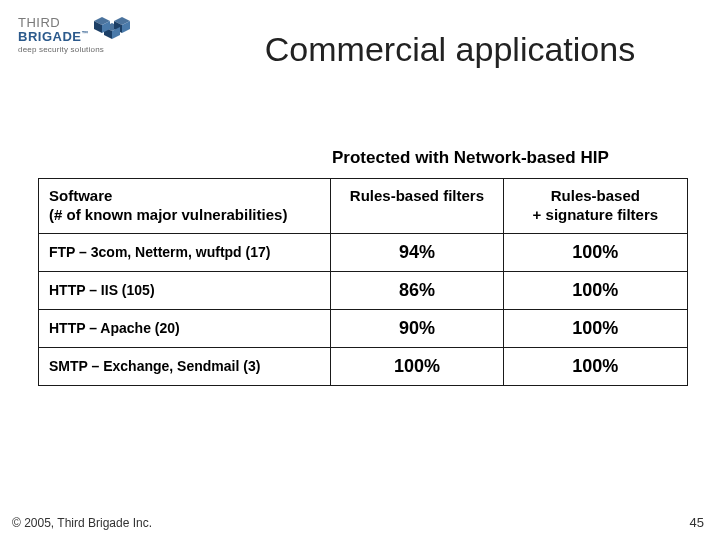 This screenshot has height=540, width=720. Describe the element at coordinates (185, 328) in the screenshot. I see `cell-software: HTTP – Apache (20)` at that location.